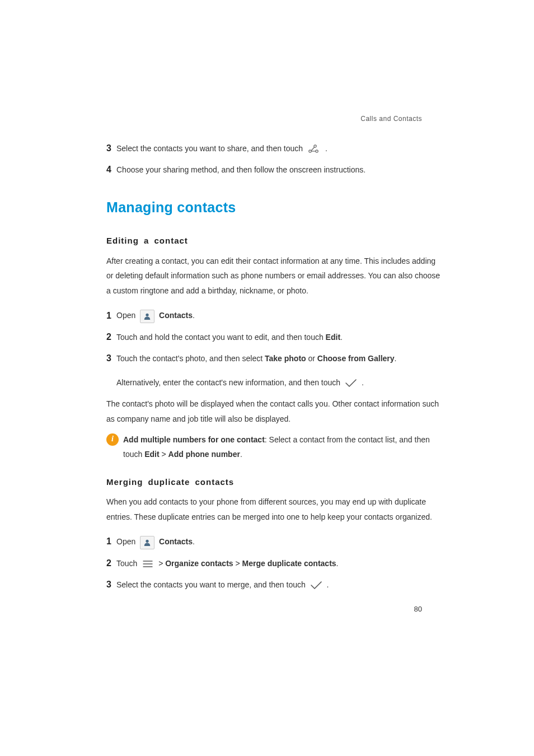  I want to click on step-body: Select the contacts you want to merge, a…, so click(280, 585).